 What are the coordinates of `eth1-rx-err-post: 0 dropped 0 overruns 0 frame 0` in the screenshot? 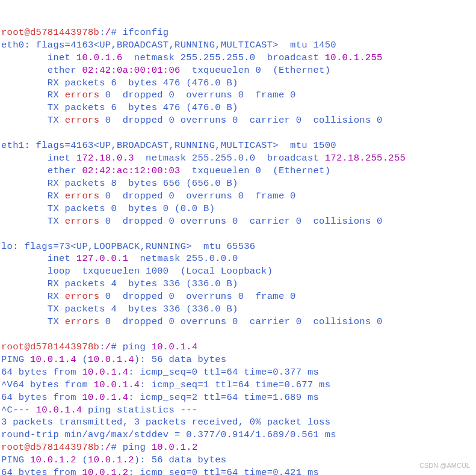 It's located at (197, 196).